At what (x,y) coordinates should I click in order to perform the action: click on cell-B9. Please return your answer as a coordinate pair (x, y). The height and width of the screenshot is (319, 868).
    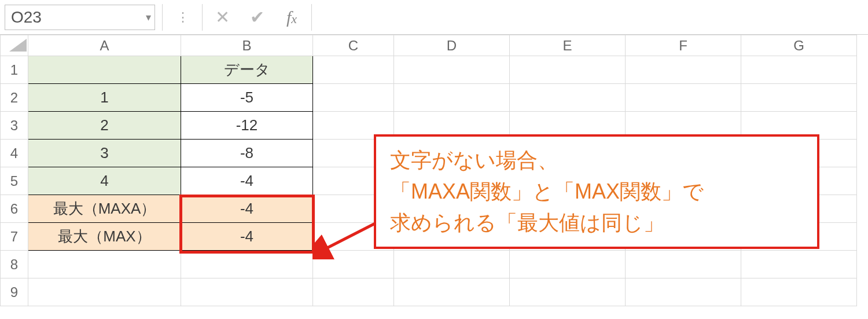
    Looking at the image, I should click on (247, 292).